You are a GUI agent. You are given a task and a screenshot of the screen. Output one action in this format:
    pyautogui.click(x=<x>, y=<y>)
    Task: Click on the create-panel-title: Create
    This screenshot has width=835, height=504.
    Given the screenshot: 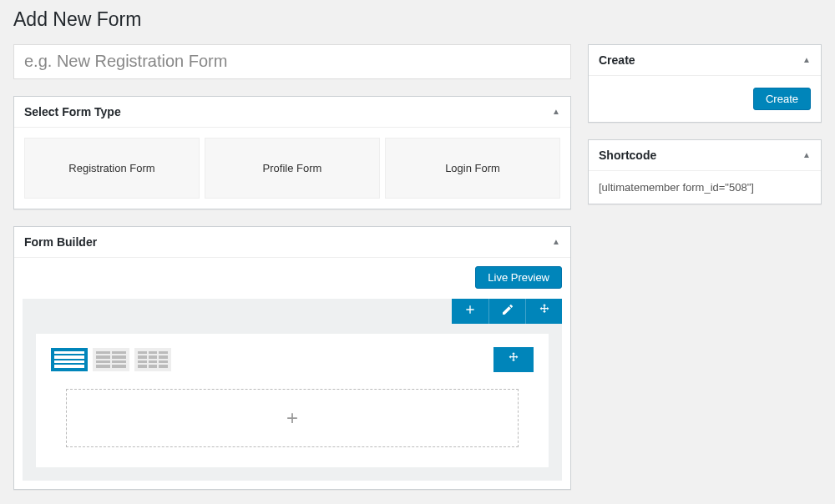 What is the action you would take?
    pyautogui.click(x=617, y=60)
    